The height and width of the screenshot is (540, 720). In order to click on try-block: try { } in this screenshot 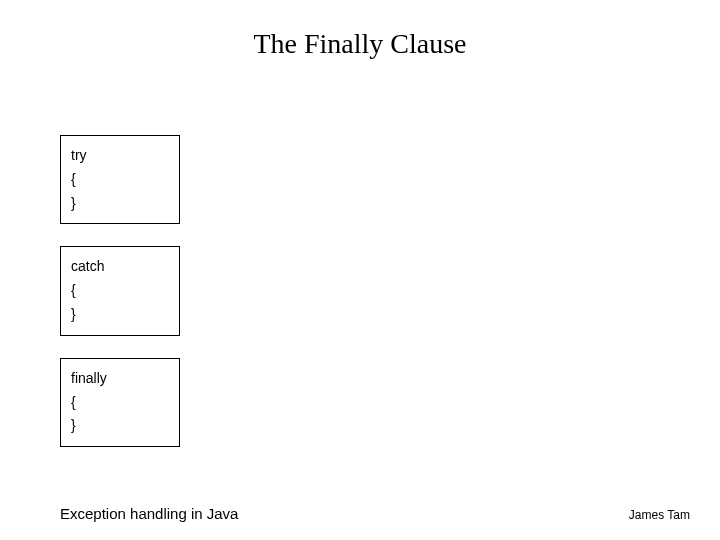, I will do `click(120, 180)`.